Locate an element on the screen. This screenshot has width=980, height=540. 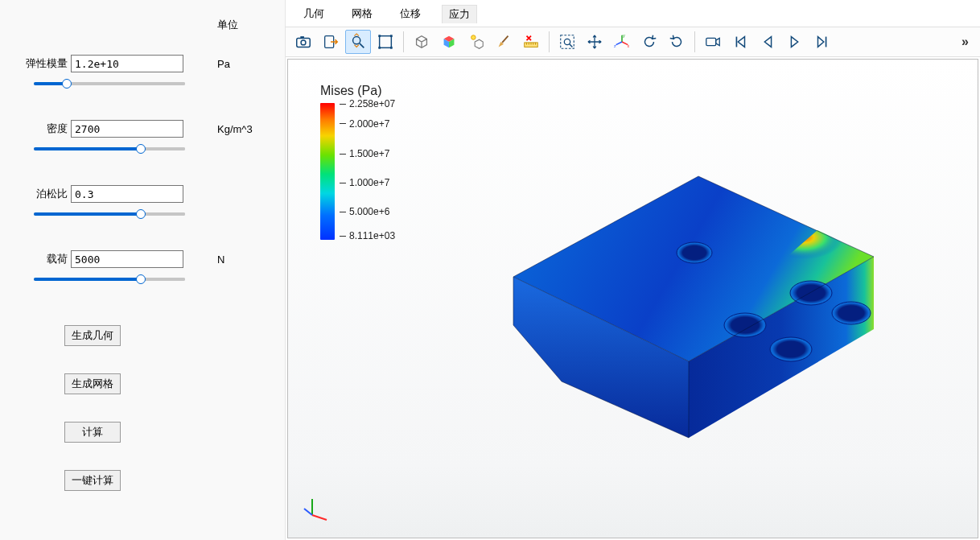
svg-text: x is located at coordinates (628, 46).